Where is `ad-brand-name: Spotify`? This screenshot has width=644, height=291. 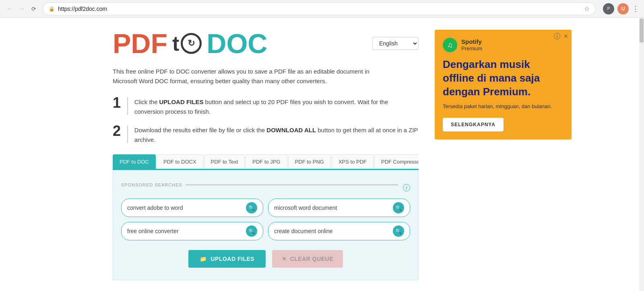 ad-brand-name: Spotify is located at coordinates (472, 42).